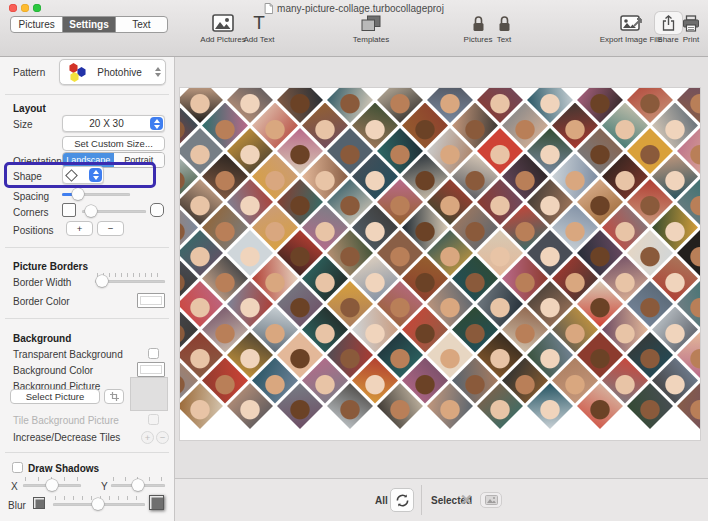  Describe the element at coordinates (114, 211) in the screenshot. I see `corners-slider` at that location.